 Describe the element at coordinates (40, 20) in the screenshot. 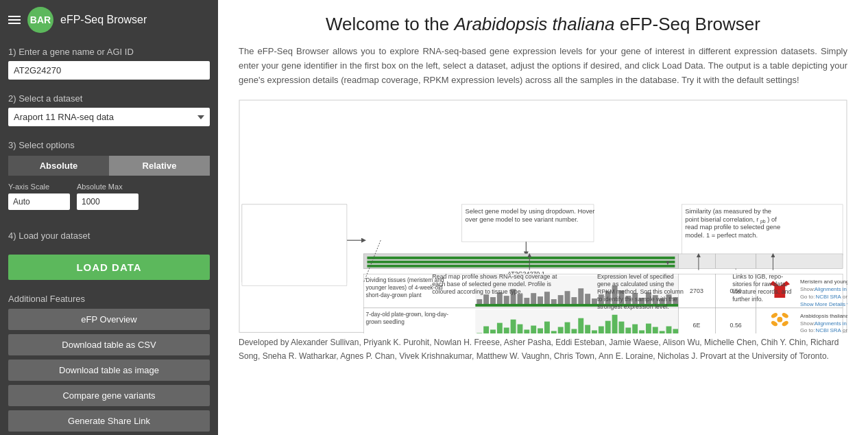

I see `bar-logo: BAR` at that location.